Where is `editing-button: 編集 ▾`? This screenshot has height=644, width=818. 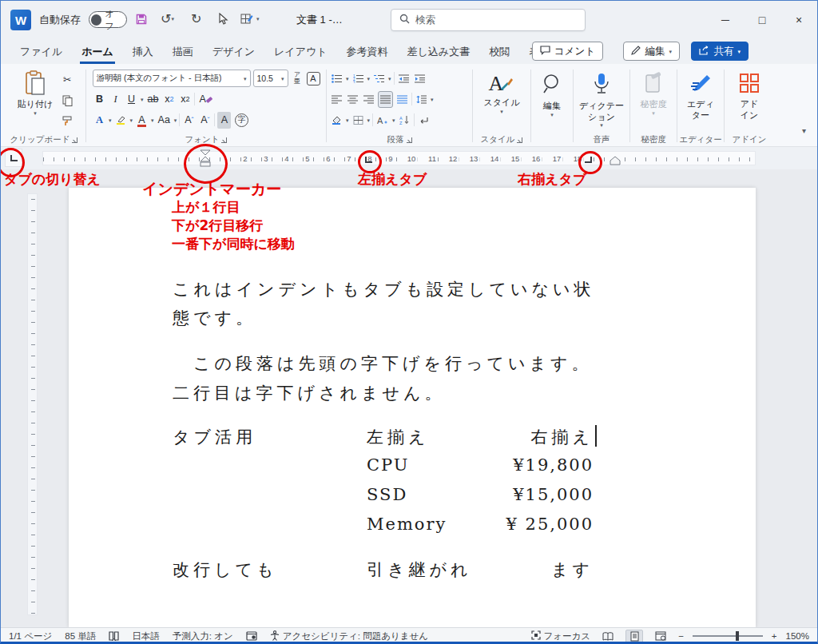
editing-button: 編集 ▾ is located at coordinates (552, 94).